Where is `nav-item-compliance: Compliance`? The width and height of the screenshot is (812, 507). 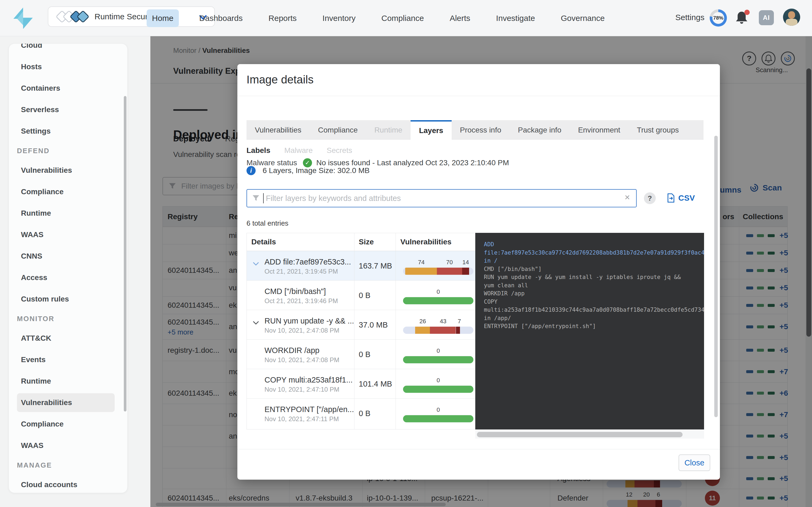
nav-item-compliance: Compliance is located at coordinates (403, 18).